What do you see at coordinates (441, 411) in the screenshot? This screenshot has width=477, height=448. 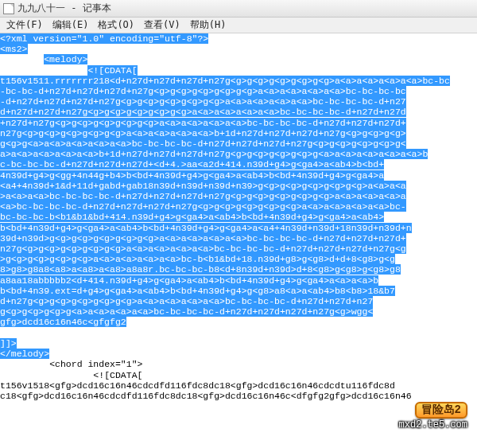 I see `watermark-badge: 冒险岛2` at bounding box center [441, 411].